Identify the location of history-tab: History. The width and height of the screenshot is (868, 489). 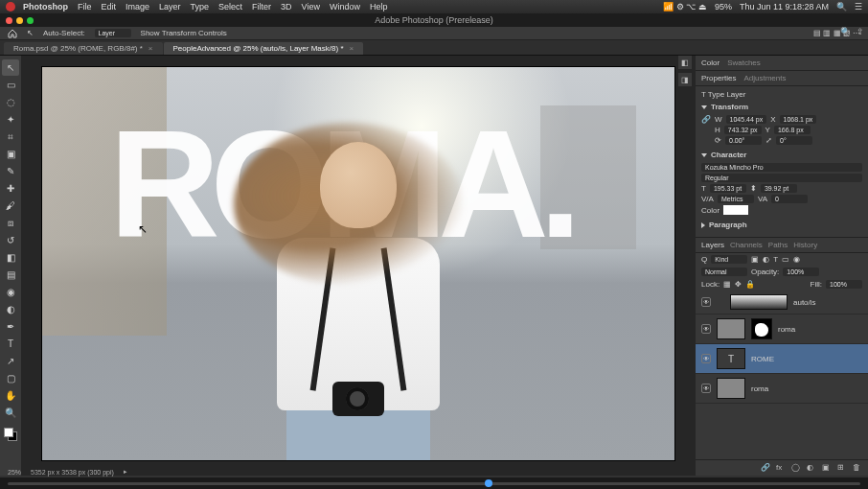
(805, 245).